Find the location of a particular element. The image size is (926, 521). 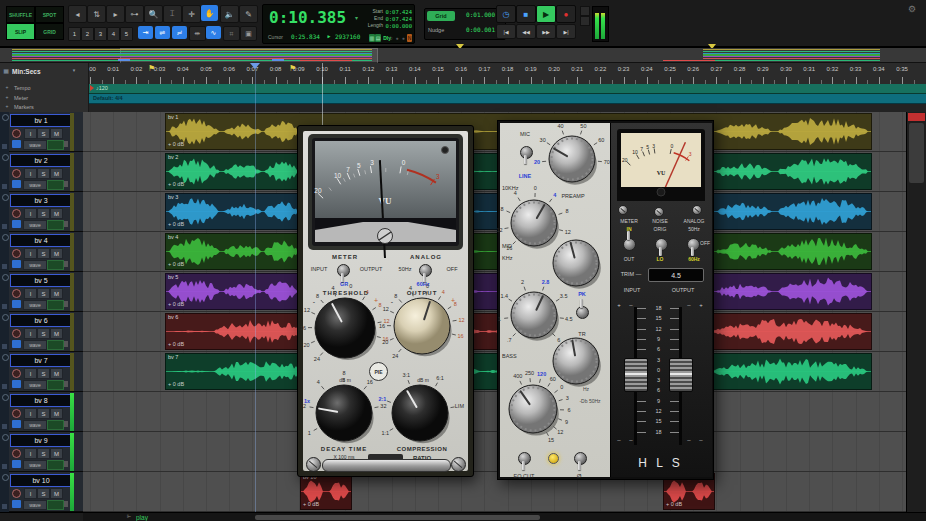

main-counter-value: 0:10.385 is located at coordinates (308, 18).